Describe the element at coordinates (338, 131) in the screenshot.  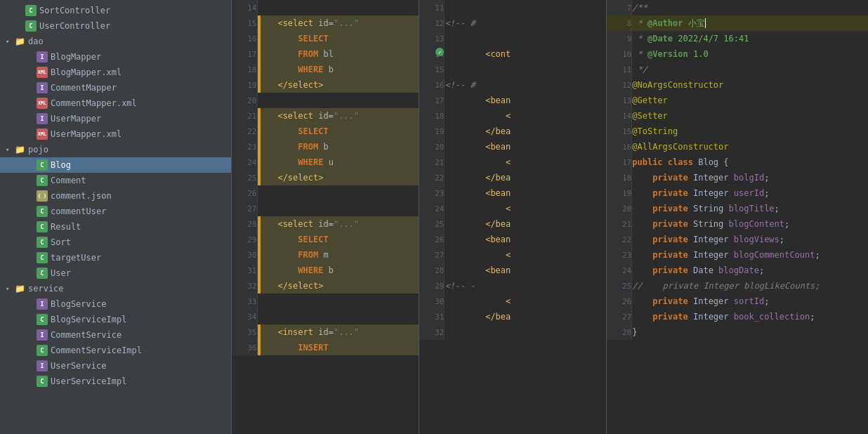
I see `line-content: SELECT` at that location.